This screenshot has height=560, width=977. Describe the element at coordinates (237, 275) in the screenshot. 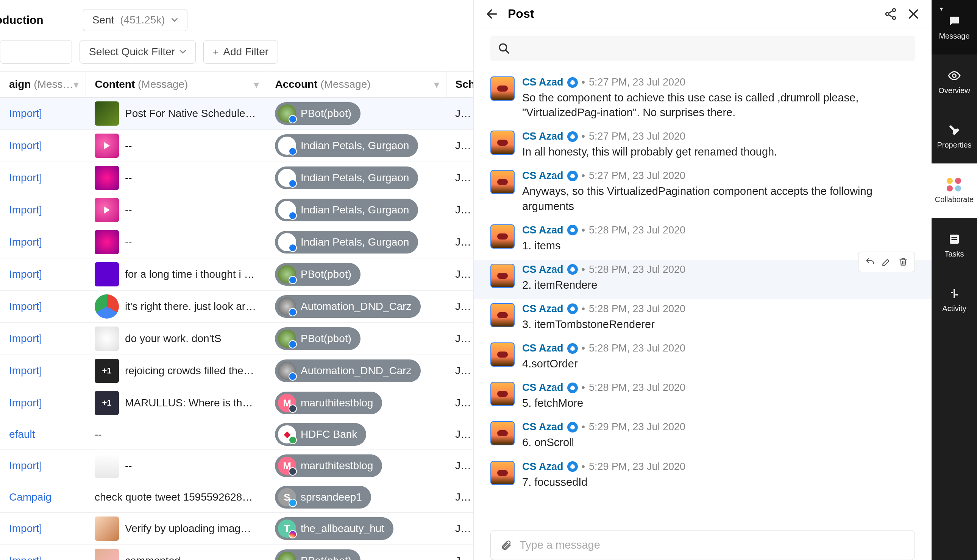

I see `table-row: Import]for a long time i thought i wo…PB…` at that location.